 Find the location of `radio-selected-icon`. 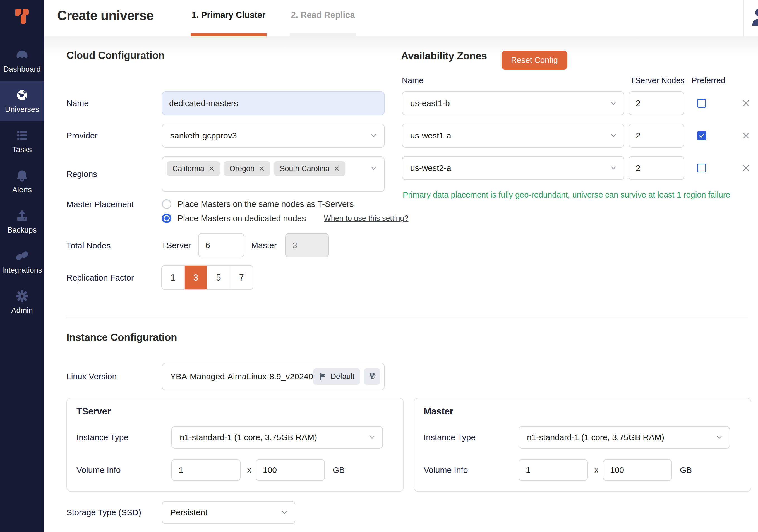

radio-selected-icon is located at coordinates (166, 218).